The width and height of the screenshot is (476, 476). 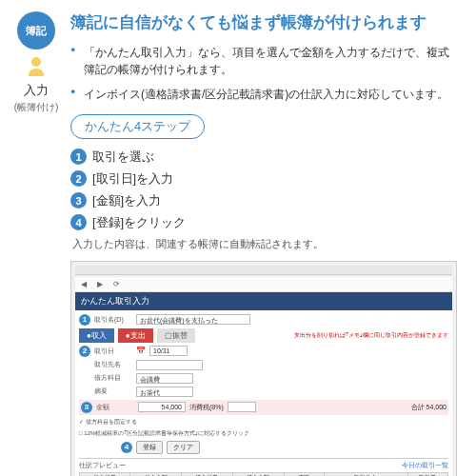 I want to click on preview-title: 仕訳プレビュー, so click(x=103, y=466).